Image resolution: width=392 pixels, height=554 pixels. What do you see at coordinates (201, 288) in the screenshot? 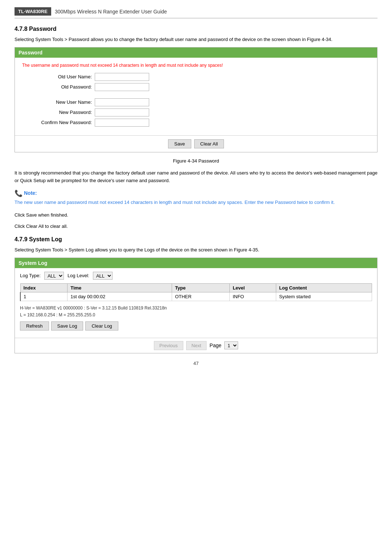
I see `col-type: Type` at bounding box center [201, 288].